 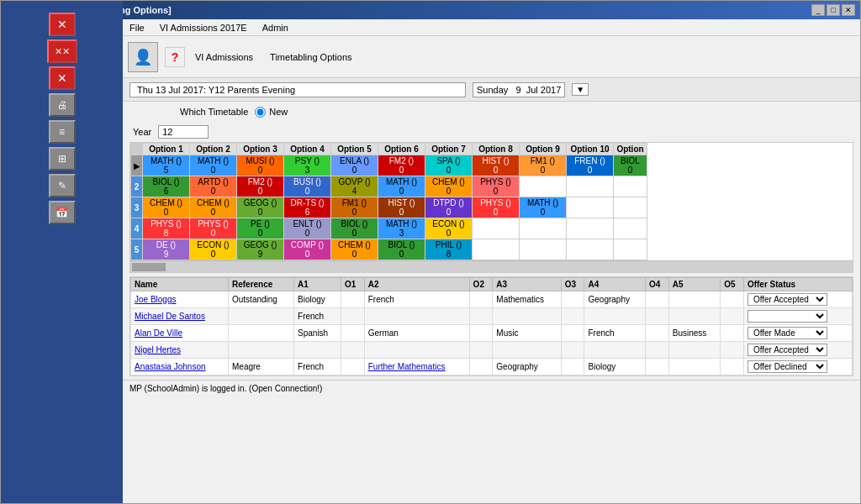 I want to click on timetabling-label: Timetabling Options, so click(x=311, y=57).